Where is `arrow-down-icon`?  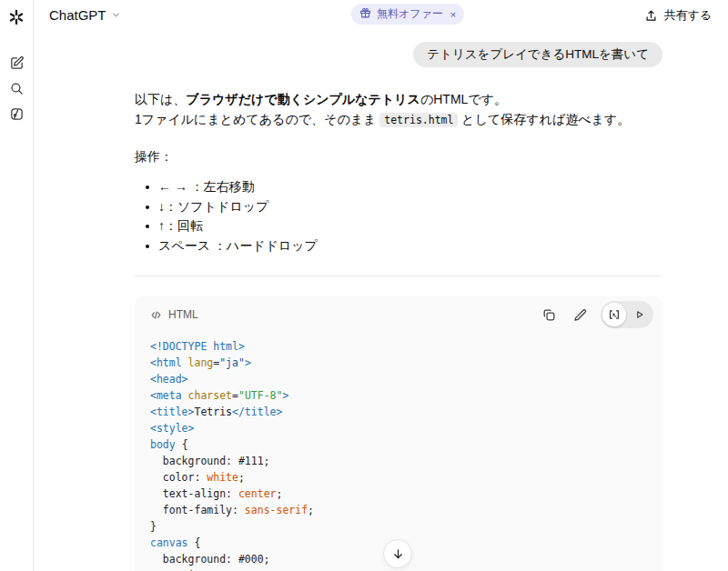 arrow-down-icon is located at coordinates (399, 555).